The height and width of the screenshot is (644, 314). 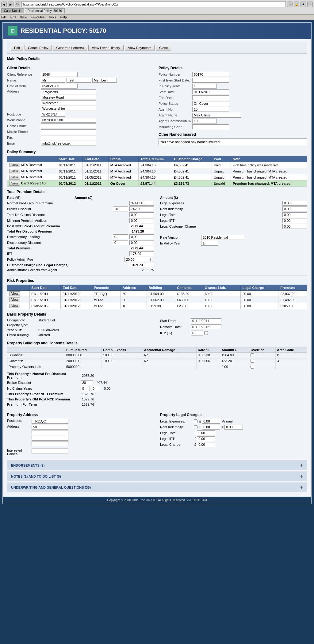 What do you see at coordinates (252, 367) in the screenshot?
I see `prop-owners-override-checkbox` at bounding box center [252, 367].